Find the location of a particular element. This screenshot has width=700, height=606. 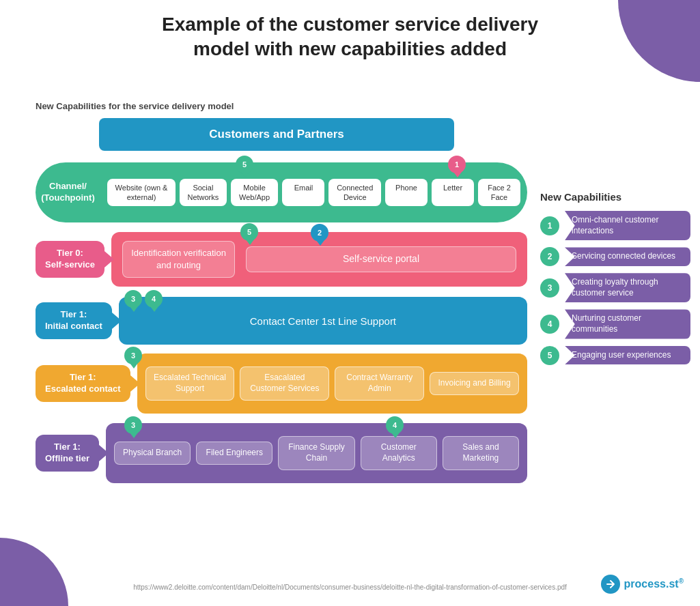

nc-text-1: Omni-channel customer interactions is located at coordinates (628, 225).